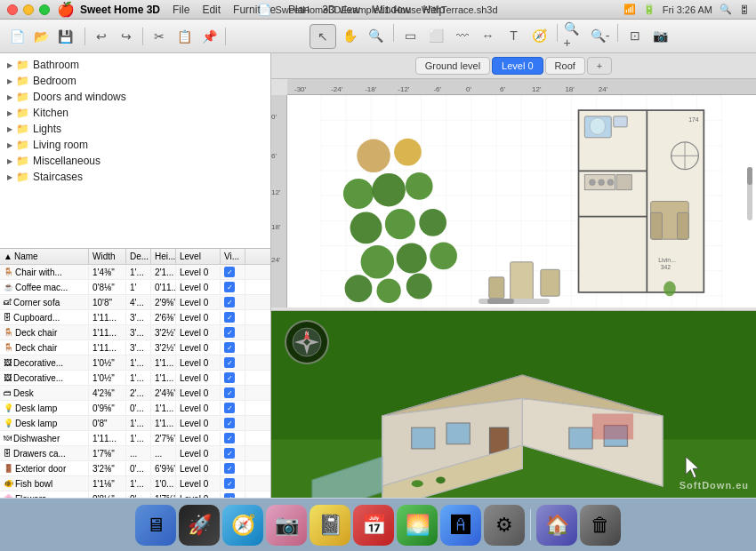 Image resolution: width=756 pixels, height=551 pixels. I want to click on sidebar-item-living: ▶ 📁 Living room, so click(135, 145).